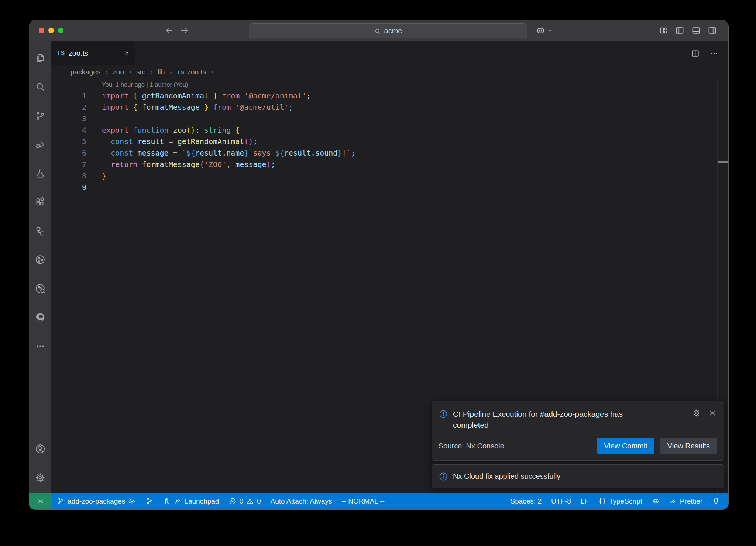 The height and width of the screenshot is (546, 756). Describe the element at coordinates (51, 30) in the screenshot. I see `minimize-window-button` at that location.